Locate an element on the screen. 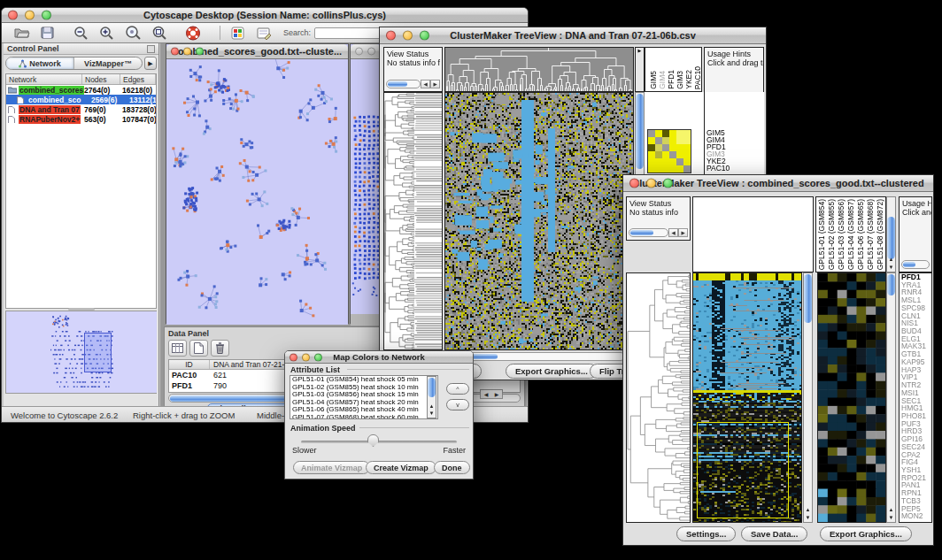 This screenshot has height=560, width=942. column-label: GIM4 is located at coordinates (662, 80).